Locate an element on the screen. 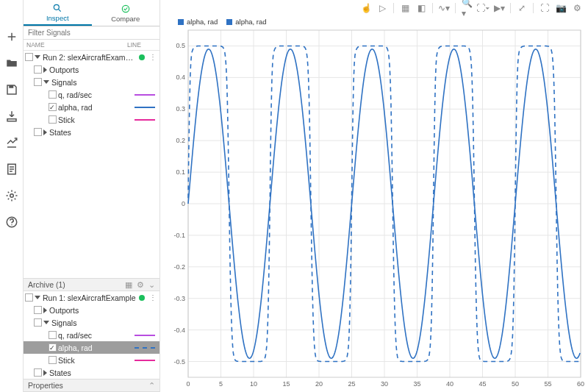  run2-sig-stick: Stick is located at coordinates (91, 119).